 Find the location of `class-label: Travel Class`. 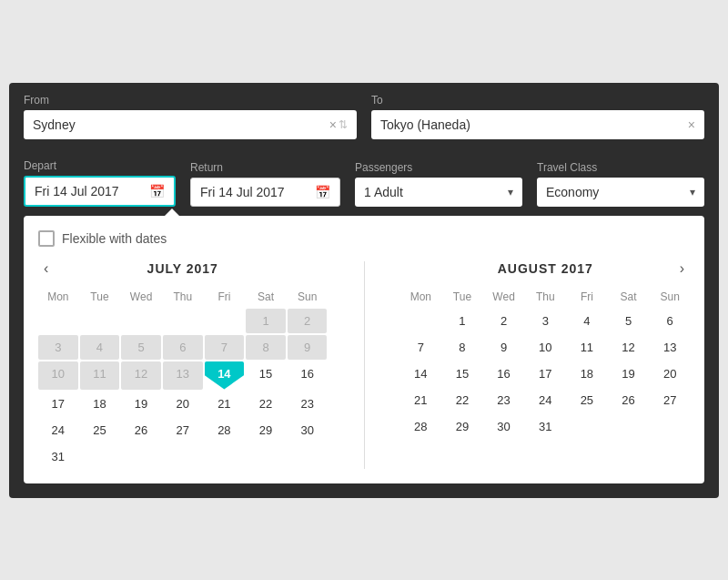

class-label: Travel Class is located at coordinates (621, 168).